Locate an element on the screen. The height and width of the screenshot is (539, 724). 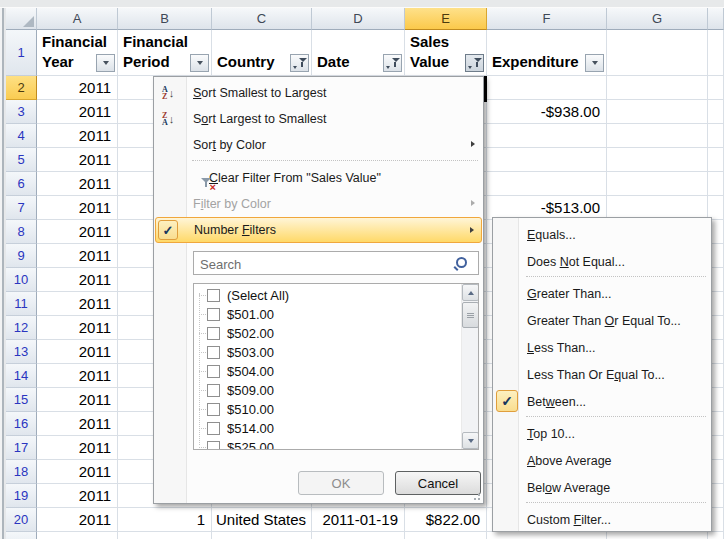
row-header: 3 is located at coordinates (22, 112).